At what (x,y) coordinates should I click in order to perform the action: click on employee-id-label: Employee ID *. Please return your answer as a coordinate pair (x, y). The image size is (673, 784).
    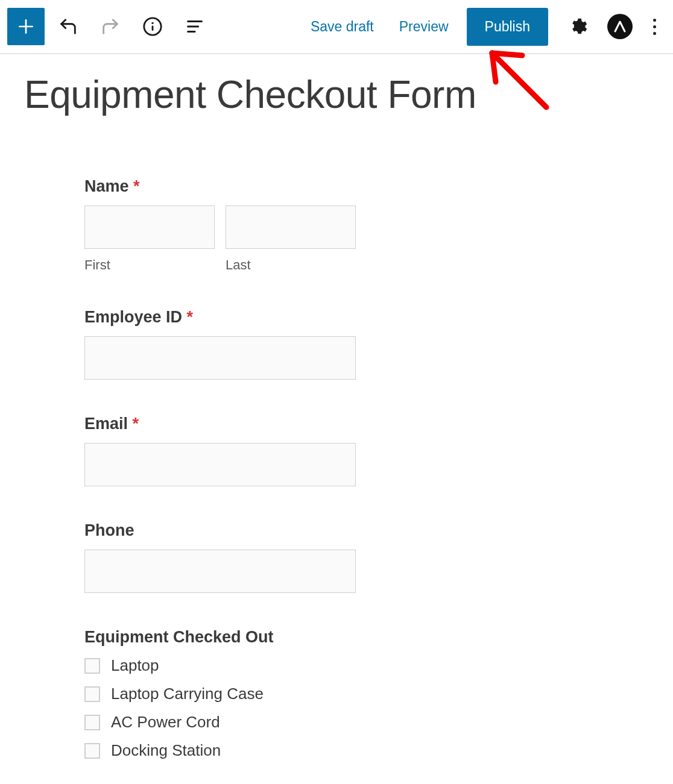
    Looking at the image, I should click on (253, 317).